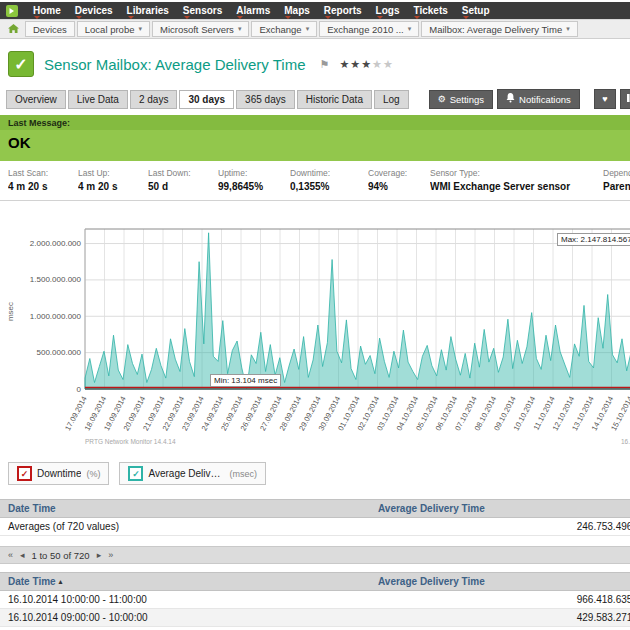 The height and width of the screenshot is (630, 630). I want to click on home-icon, so click(14, 29).